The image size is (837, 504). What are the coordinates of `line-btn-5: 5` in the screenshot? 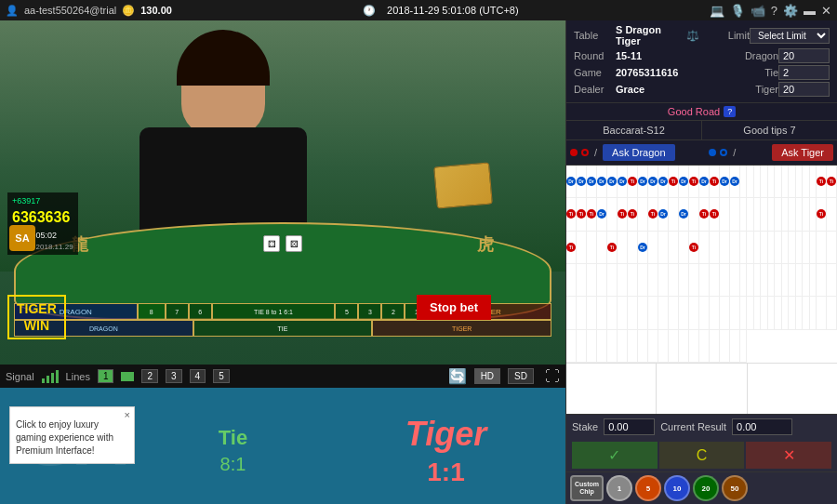 It's located at (221, 376).